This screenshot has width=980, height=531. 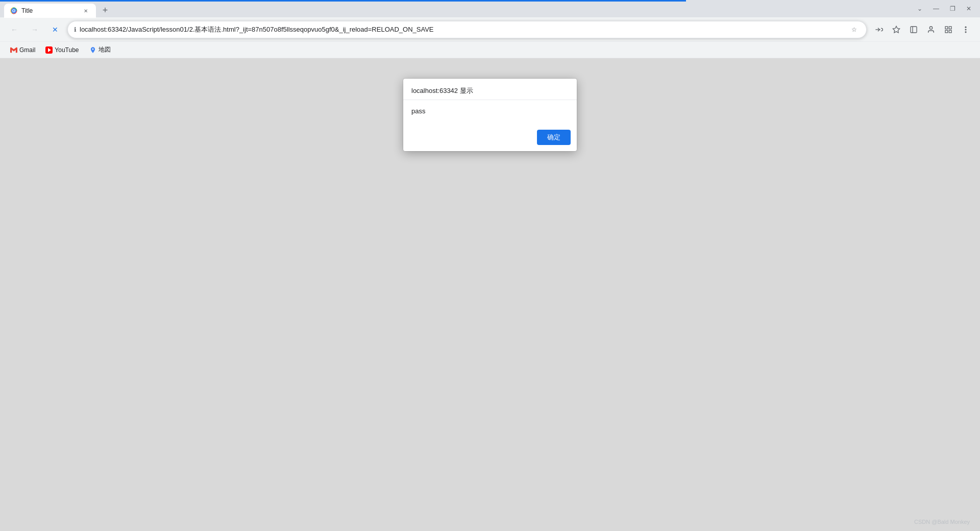 I want to click on gmail-label: Gmail, so click(x=28, y=50).